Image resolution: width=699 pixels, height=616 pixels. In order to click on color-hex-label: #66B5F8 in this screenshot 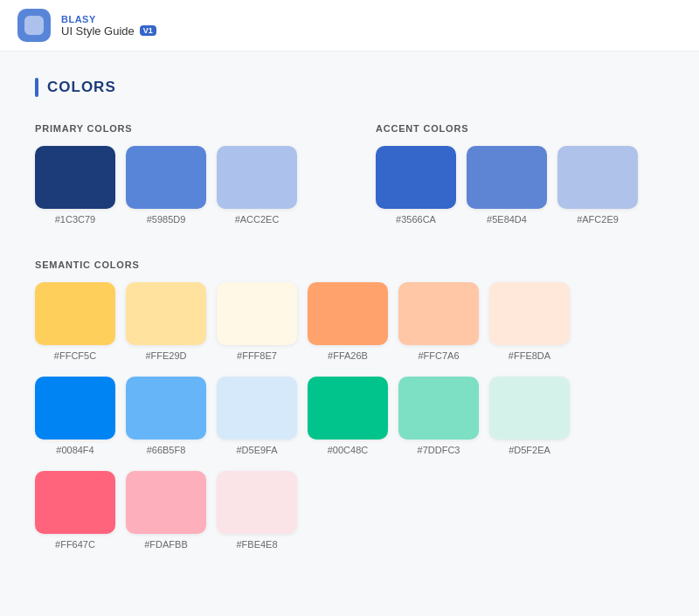, I will do `click(166, 450)`.